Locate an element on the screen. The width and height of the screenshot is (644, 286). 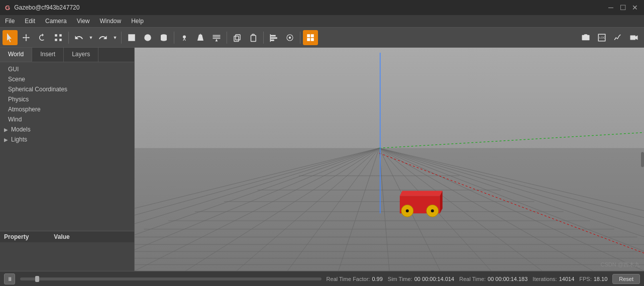
menu-edit: Edit is located at coordinates (30, 21).